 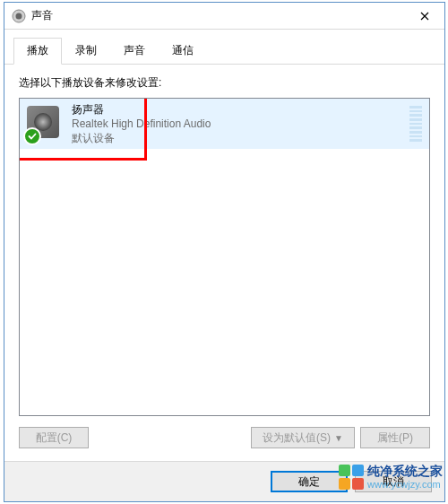 I want to click on ok-button: 确定, so click(x=309, y=482).